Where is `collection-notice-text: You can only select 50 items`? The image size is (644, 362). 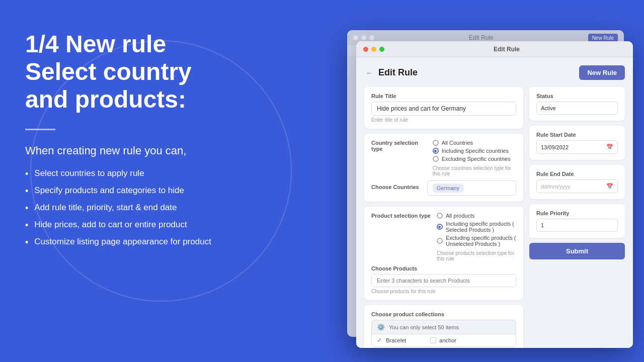
collection-notice-text: You can only select 50 items is located at coordinates (424, 327).